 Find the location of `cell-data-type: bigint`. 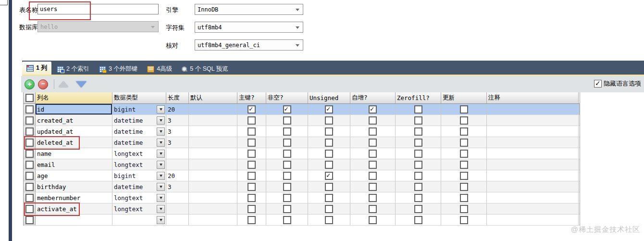

cell-data-type: bigint is located at coordinates (139, 109).